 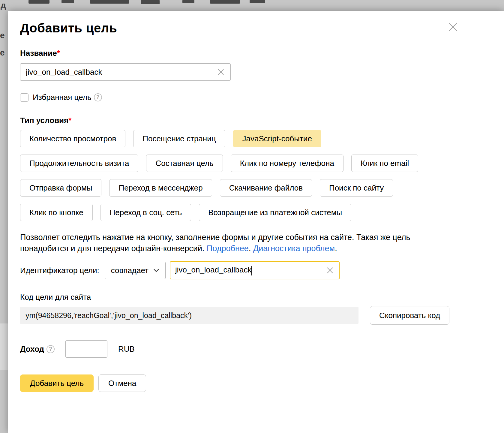 I want to click on currency-label: RUB, so click(x=127, y=349).